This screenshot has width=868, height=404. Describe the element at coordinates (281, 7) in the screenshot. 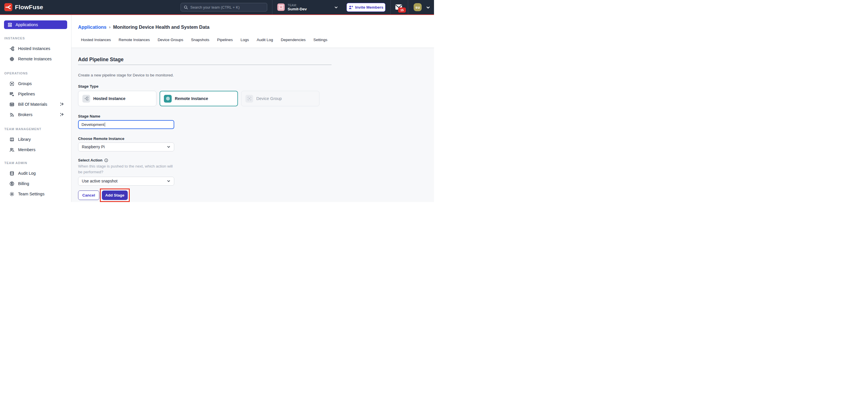

I see `team-avatar` at that location.